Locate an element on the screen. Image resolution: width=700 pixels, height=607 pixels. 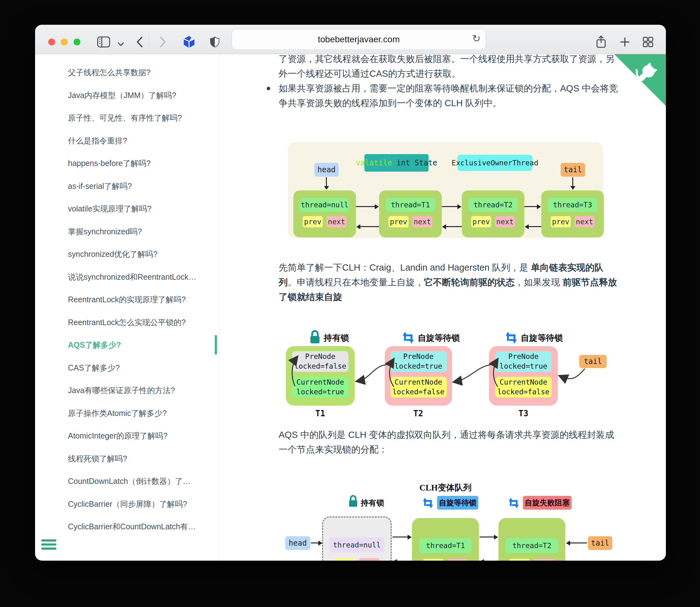
sidebar-item: 线程死锁了解吗? is located at coordinates (127, 459).